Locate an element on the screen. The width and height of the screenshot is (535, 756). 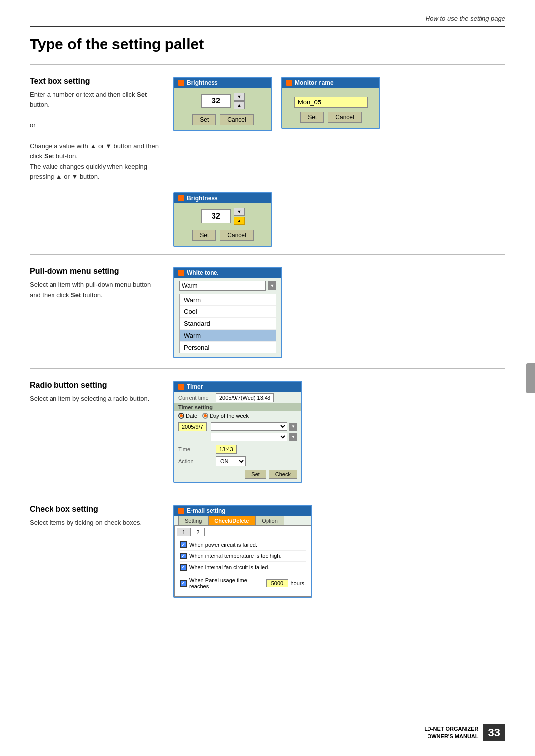
monitor-btn-row: Set Cancel is located at coordinates (331, 117).